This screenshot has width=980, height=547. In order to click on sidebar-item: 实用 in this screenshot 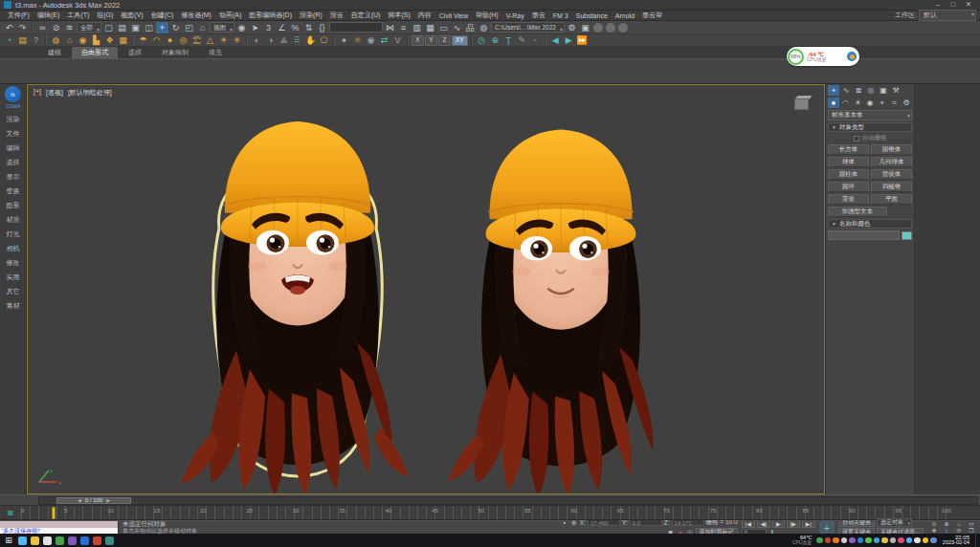, I will do `click(13, 277)`.